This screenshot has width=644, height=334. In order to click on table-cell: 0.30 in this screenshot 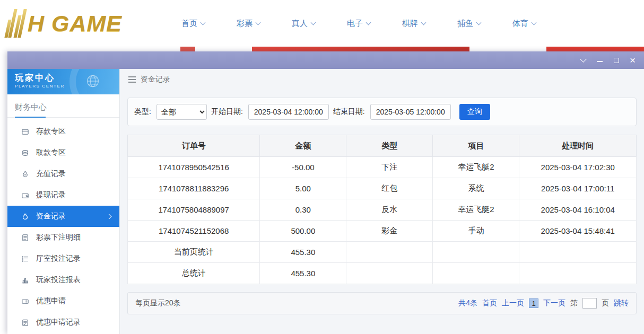, I will do `click(303, 210)`.